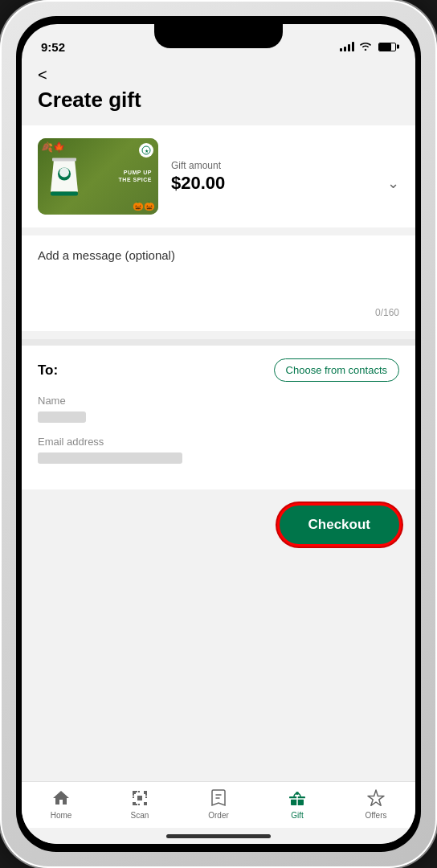  Describe the element at coordinates (297, 815) in the screenshot. I see `nav-gift-label: Gift` at that location.